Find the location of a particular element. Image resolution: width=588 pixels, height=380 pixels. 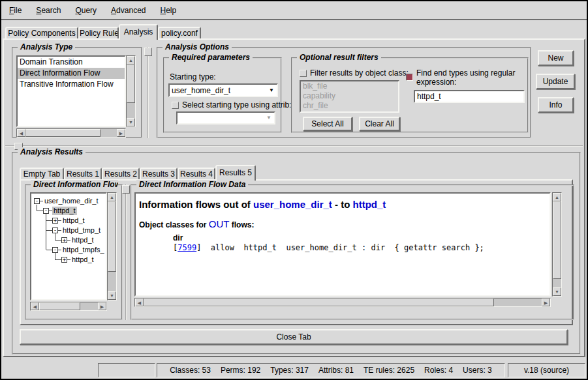

menu-file: File is located at coordinates (16, 10).